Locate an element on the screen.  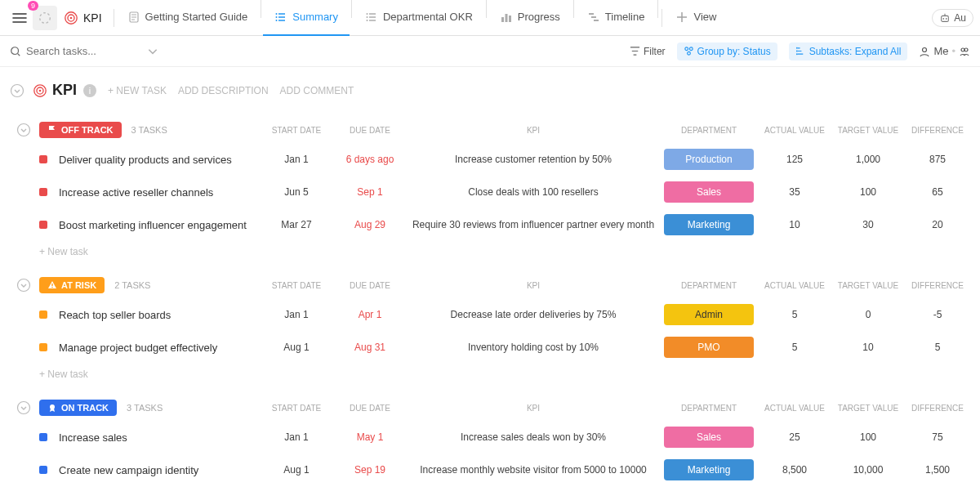
tab-progress: Progress is located at coordinates (530, 18).